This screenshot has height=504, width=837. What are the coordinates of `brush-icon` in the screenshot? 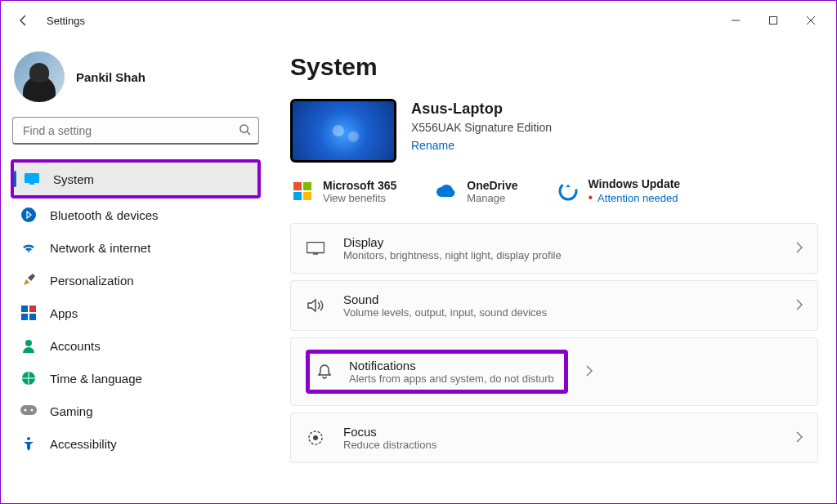 It's located at (29, 280).